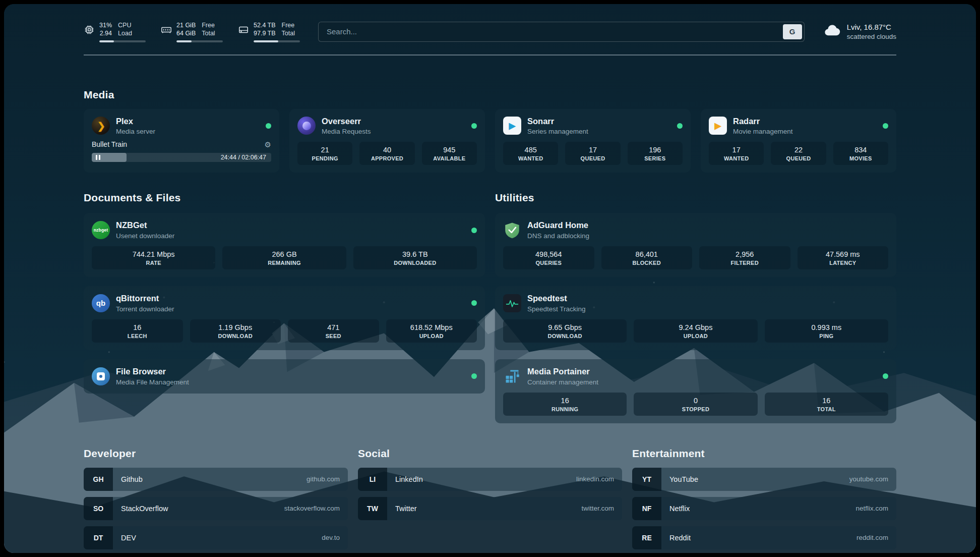 The width and height of the screenshot is (980, 557). I want to click on plex-progress-bar: 24:44 / 02:06:47, so click(181, 157).